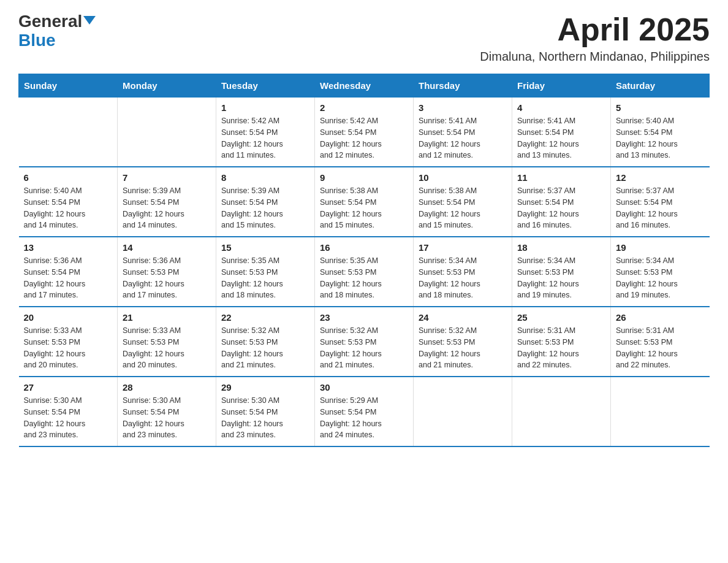 Image resolution: width=728 pixels, height=563 pixels. Describe the element at coordinates (265, 178) in the screenshot. I see `day-number: 8` at that location.